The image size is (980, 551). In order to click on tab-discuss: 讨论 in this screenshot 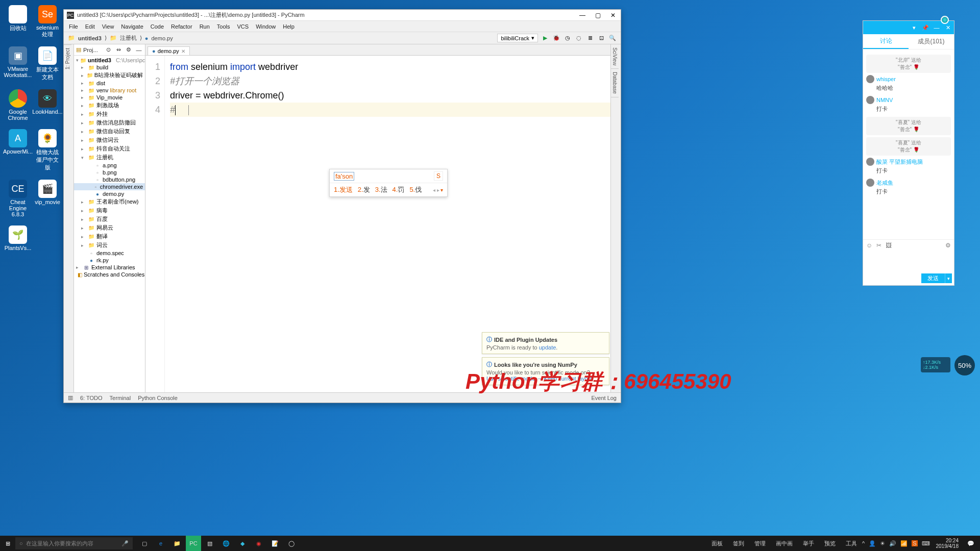, I will do `click(886, 42)`.